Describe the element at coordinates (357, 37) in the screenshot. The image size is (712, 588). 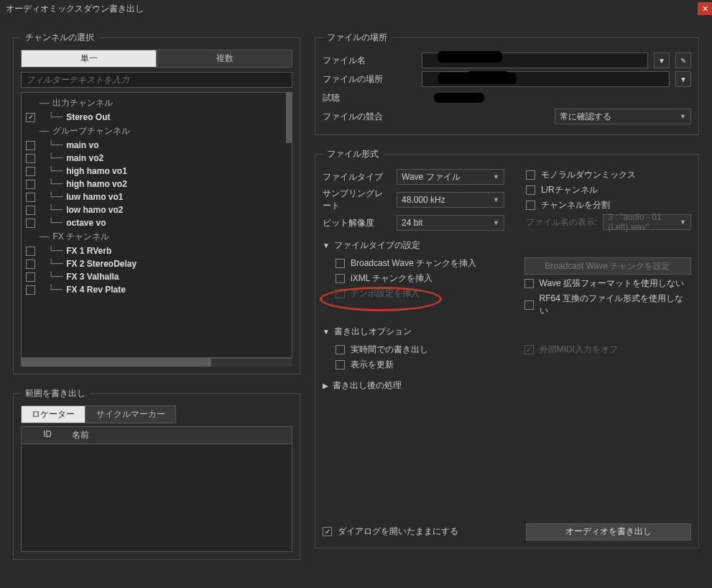
I see `file-location-legend: ファイルの場所` at that location.